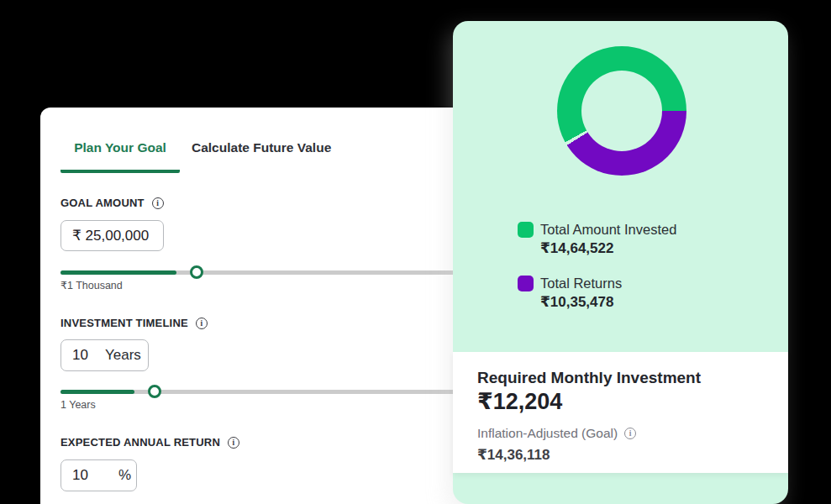 Image resolution: width=831 pixels, height=504 pixels. Describe the element at coordinates (92, 286) in the screenshot. I see `goal-amount-min-hint: ₹1 Thousand` at that location.